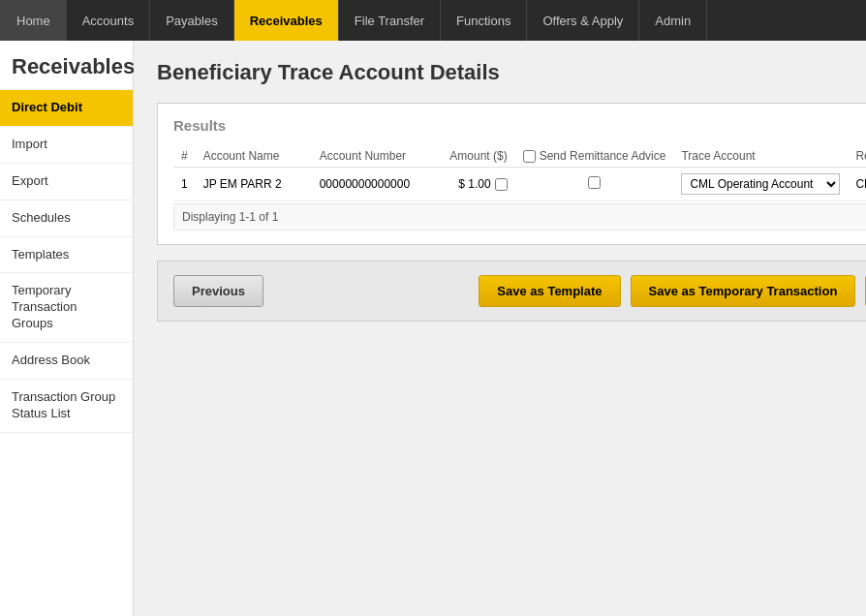 Image resolution: width=866 pixels, height=616 pixels. I want to click on row-amount: $ 1.00, so click(477, 184).